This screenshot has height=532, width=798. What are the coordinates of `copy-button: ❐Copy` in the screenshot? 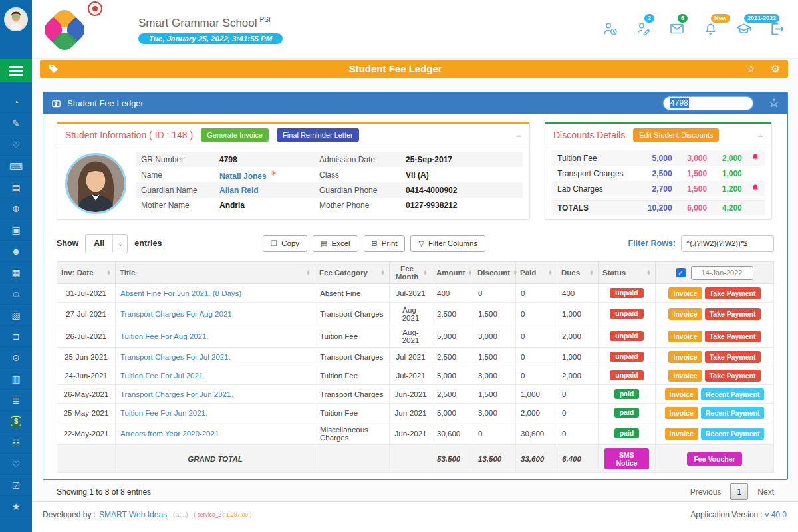 It's located at (285, 243).